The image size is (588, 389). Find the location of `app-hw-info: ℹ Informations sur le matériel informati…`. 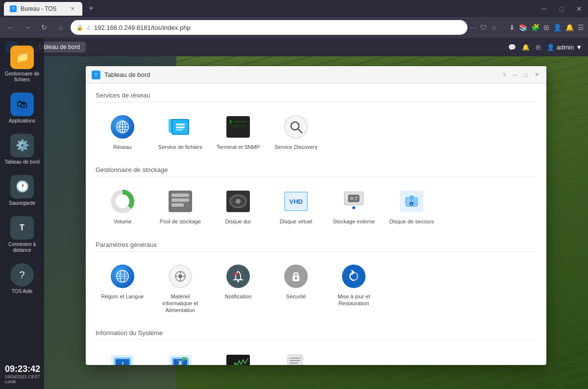

app-hw-info: ℹ Informations sur le matériel informati… is located at coordinates (122, 356).